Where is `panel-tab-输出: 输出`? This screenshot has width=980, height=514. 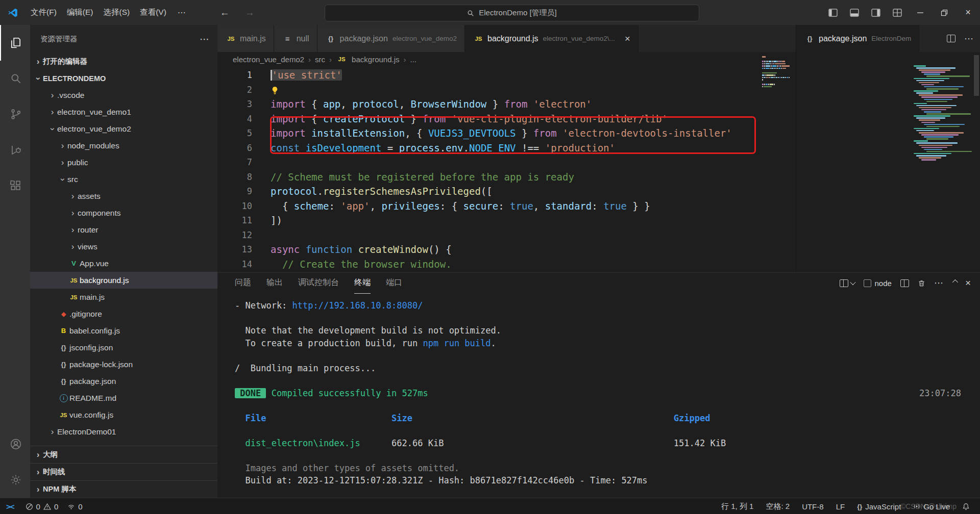
panel-tab-输出: 输出 is located at coordinates (275, 284).